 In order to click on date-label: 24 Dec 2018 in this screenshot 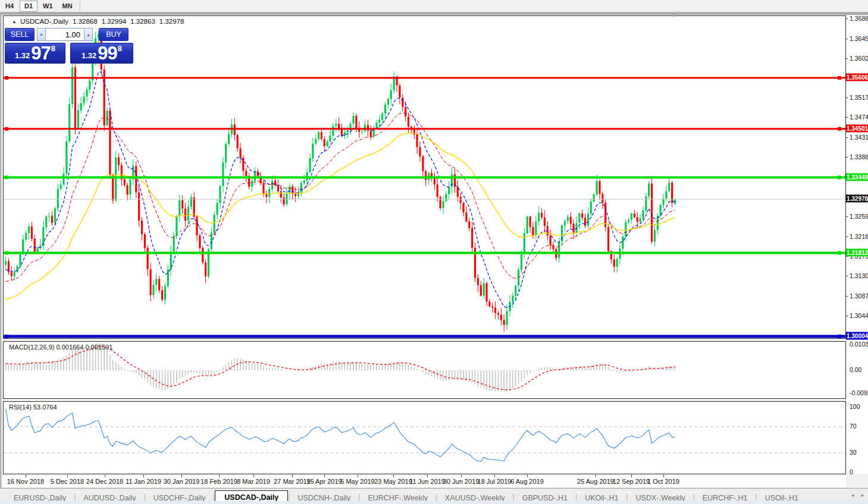, I will do `click(105, 481)`.